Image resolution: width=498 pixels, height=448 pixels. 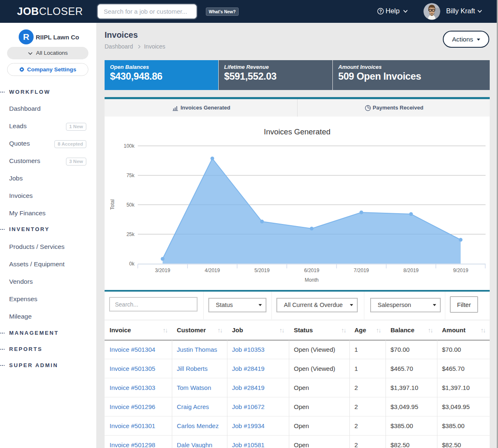 What do you see at coordinates (132, 264) in the screenshot?
I see `svg-text: 0k` at bounding box center [132, 264].